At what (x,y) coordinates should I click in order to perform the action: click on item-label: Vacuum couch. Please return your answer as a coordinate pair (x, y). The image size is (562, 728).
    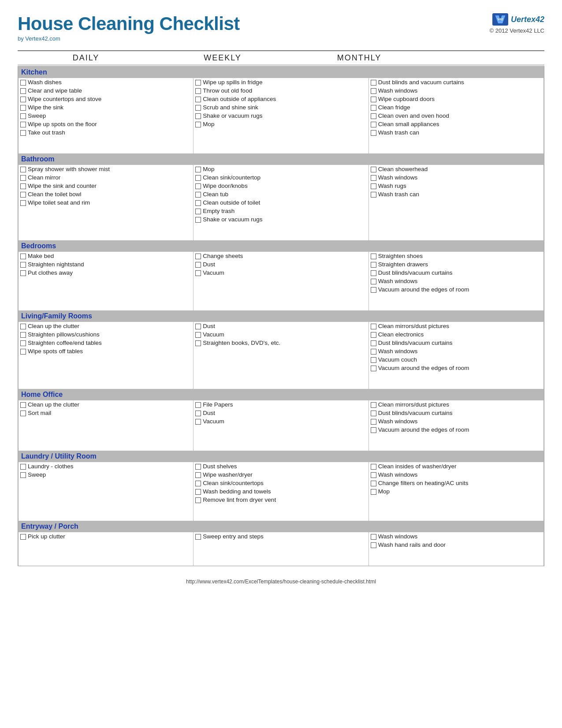
    Looking at the image, I should click on (398, 360).